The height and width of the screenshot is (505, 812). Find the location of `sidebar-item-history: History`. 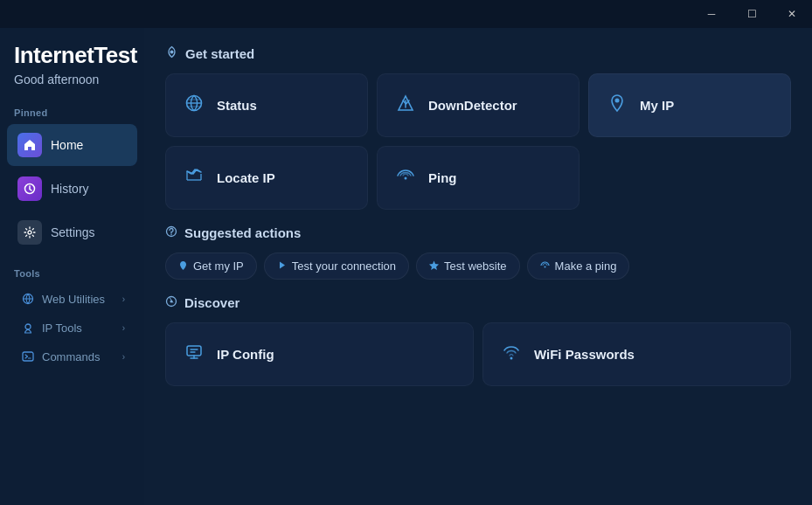

sidebar-item-history: History is located at coordinates (72, 189).